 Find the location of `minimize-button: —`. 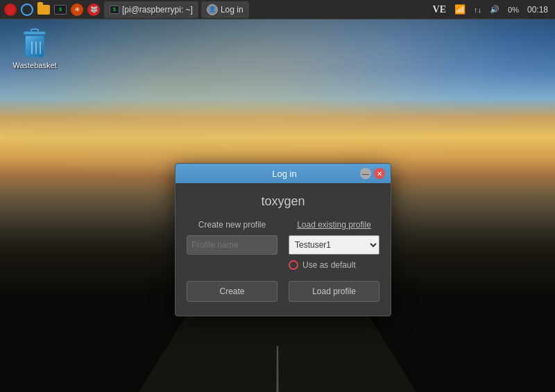

minimize-button: — is located at coordinates (366, 173).